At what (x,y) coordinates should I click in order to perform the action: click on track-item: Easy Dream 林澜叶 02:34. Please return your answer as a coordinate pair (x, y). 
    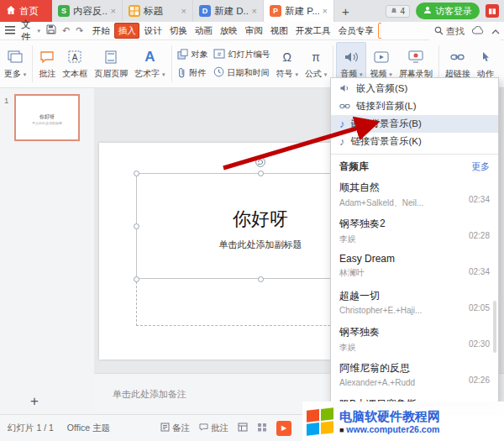
    Looking at the image, I should click on (415, 265).